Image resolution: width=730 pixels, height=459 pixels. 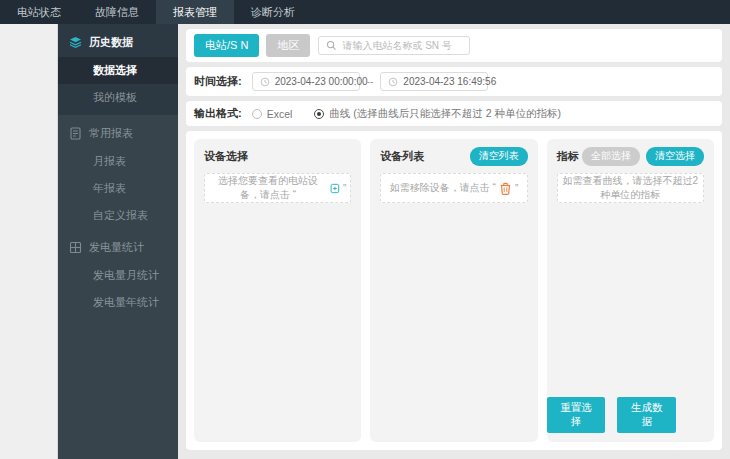 What do you see at coordinates (394, 46) in the screenshot?
I see `search-input: 请输入电站名称或 SN 号` at bounding box center [394, 46].